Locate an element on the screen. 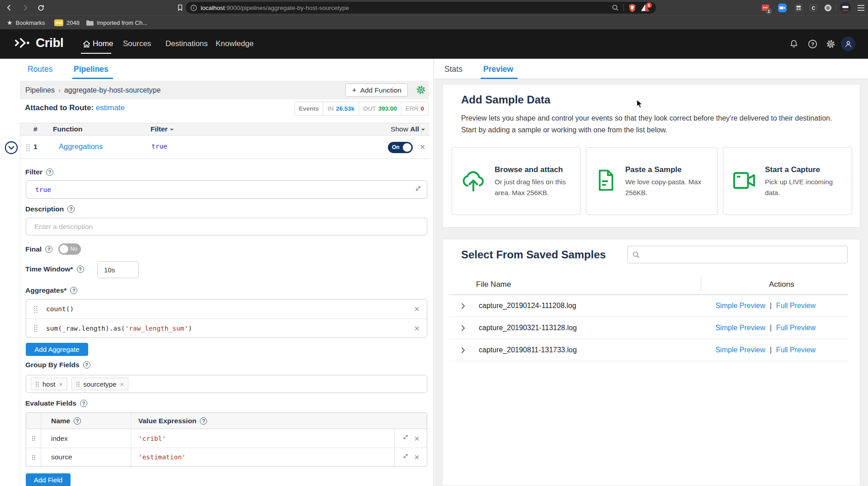  profile-avatar is located at coordinates (845, 8).